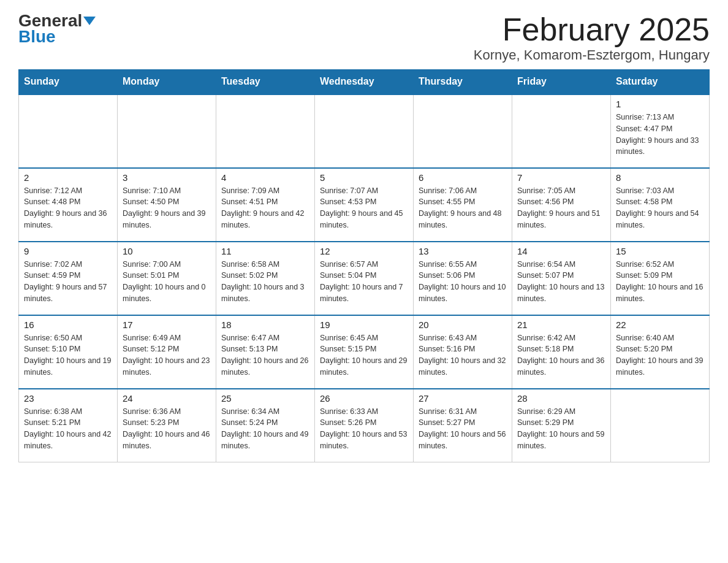 The height and width of the screenshot is (563, 728). What do you see at coordinates (561, 356) in the screenshot?
I see `day-info: Sunrise: 6:42 AMSunset: 5:18 PMDaylight:…` at bounding box center [561, 356].